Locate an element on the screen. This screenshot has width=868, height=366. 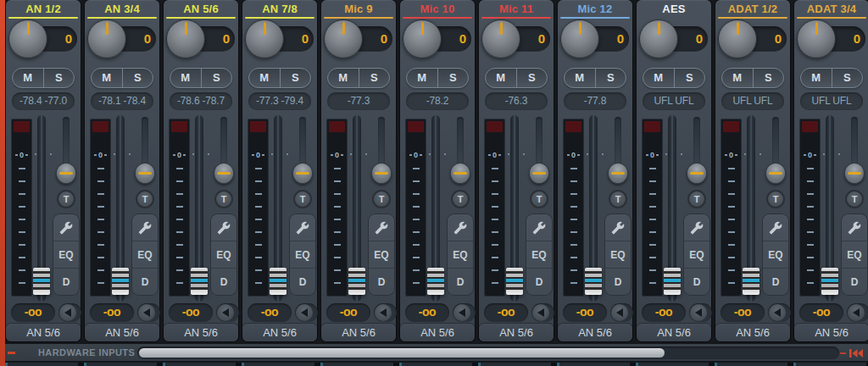
channel-name: Mic 11 is located at coordinates (516, 8).